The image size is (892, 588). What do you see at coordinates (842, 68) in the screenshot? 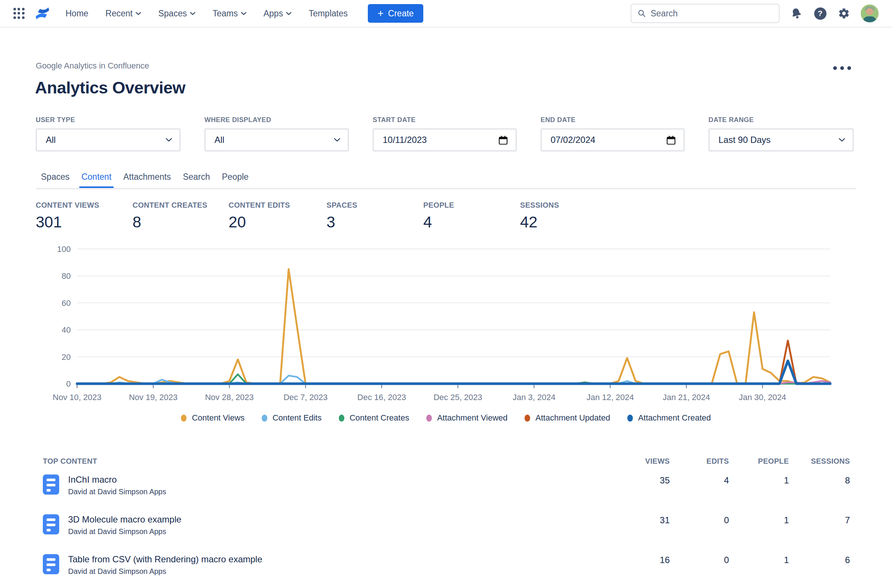
I see `more-options-icon` at bounding box center [842, 68].